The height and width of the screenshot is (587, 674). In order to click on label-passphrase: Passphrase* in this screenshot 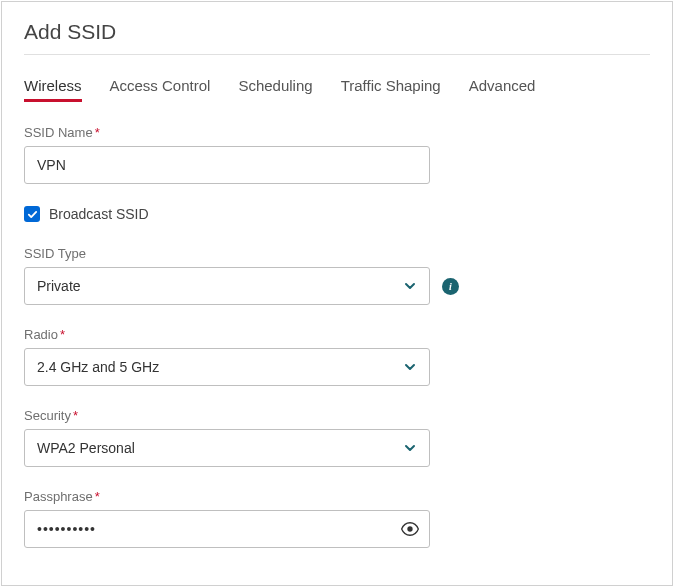, I will do `click(337, 496)`.